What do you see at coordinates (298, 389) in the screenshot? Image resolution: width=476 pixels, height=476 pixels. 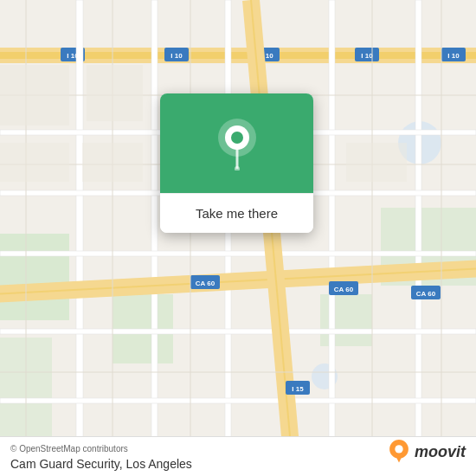 I see `svg-text: I 15` at bounding box center [298, 389].